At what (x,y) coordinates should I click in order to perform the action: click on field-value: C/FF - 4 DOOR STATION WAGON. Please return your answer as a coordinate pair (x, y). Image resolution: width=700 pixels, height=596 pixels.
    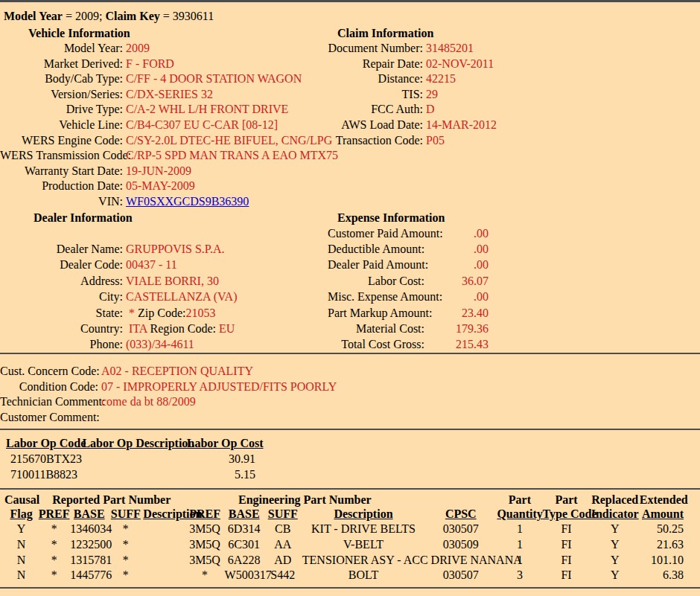
    Looking at the image, I should click on (214, 79).